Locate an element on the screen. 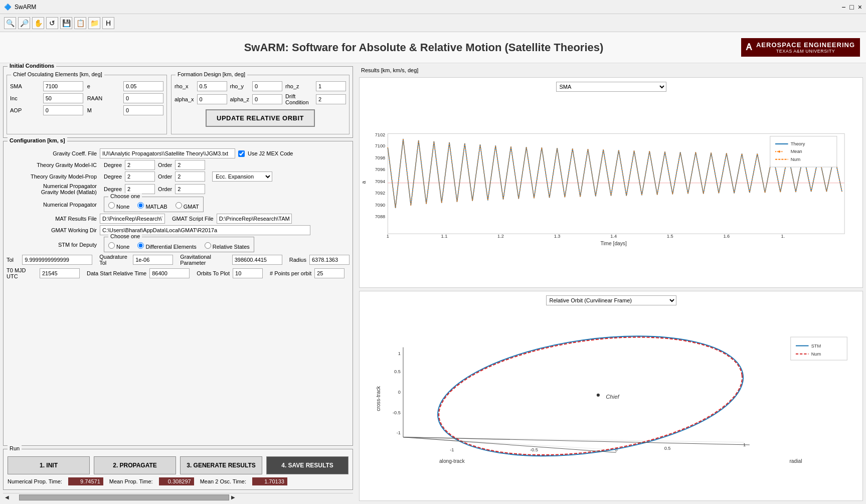 This screenshot has width=866, height=504. radius-label: Radius is located at coordinates (298, 260).